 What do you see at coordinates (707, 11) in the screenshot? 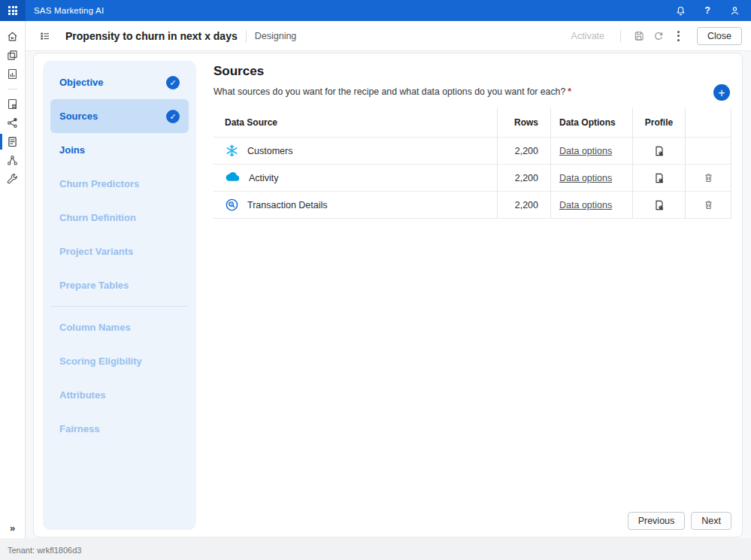
I see `help-button: ?` at bounding box center [707, 11].